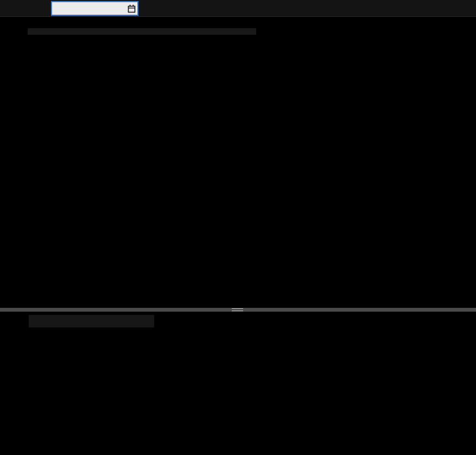 This screenshot has width=476, height=455. I want to click on date-input, so click(94, 9).